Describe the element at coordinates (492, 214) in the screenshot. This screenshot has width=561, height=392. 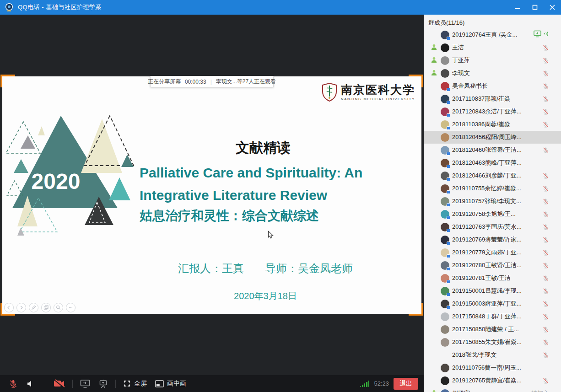
I see `member-row: 2019120758李旭旭/王...` at that location.